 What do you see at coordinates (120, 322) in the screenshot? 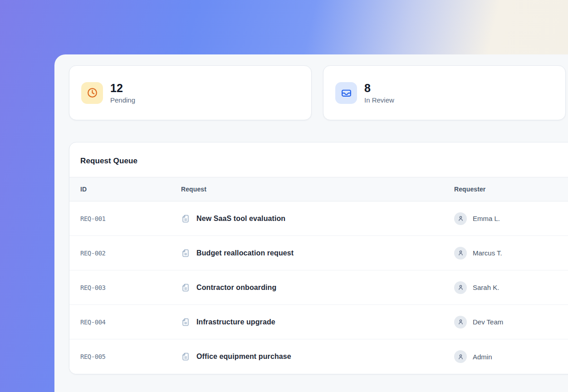
I see `request-id: REQ-004` at bounding box center [120, 322].